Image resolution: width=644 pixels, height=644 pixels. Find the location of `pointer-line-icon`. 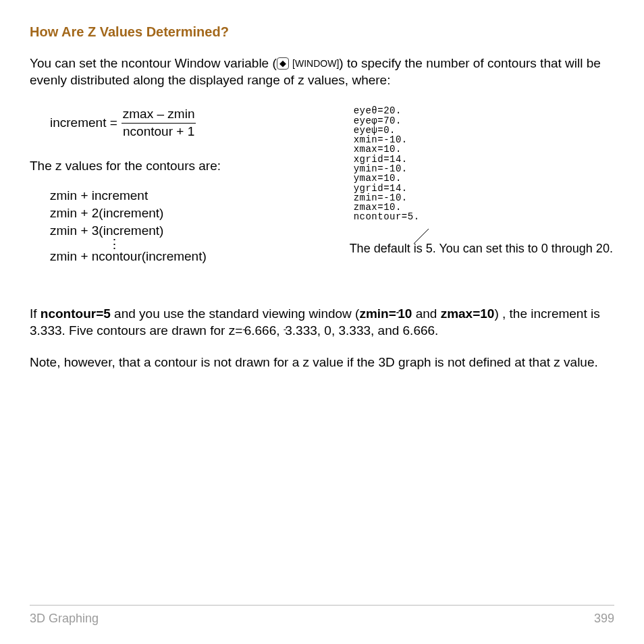

pointer-line-icon is located at coordinates (421, 236).